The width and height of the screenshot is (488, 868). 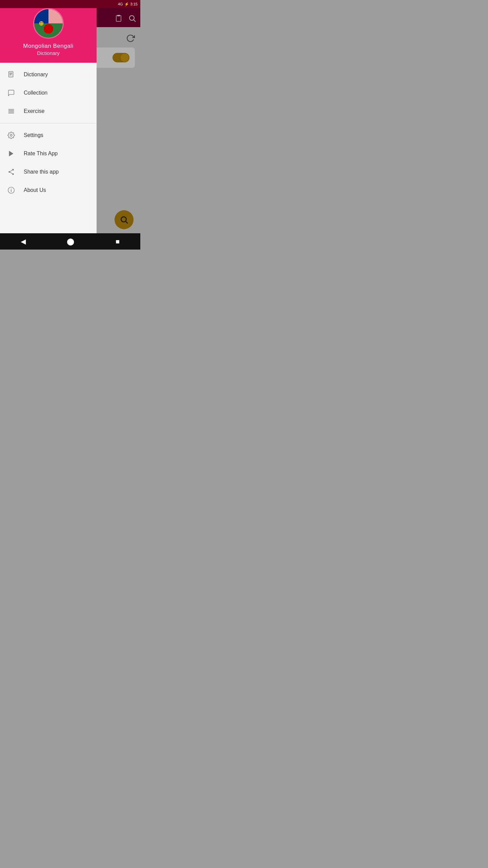 I want to click on app-title: Mongolian Bengali, so click(x=48, y=46).